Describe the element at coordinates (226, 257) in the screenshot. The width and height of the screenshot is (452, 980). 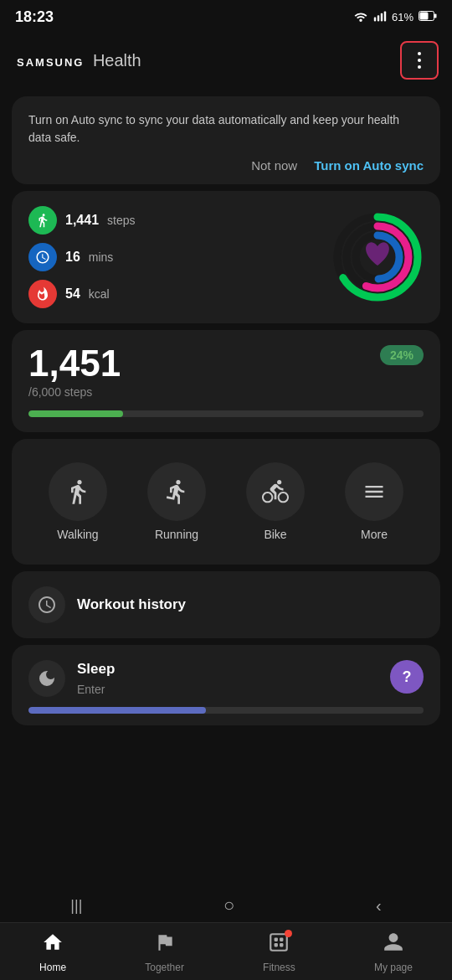
I see `activity-summary-card: 1,441 steps 16 mins 54 kcal` at that location.